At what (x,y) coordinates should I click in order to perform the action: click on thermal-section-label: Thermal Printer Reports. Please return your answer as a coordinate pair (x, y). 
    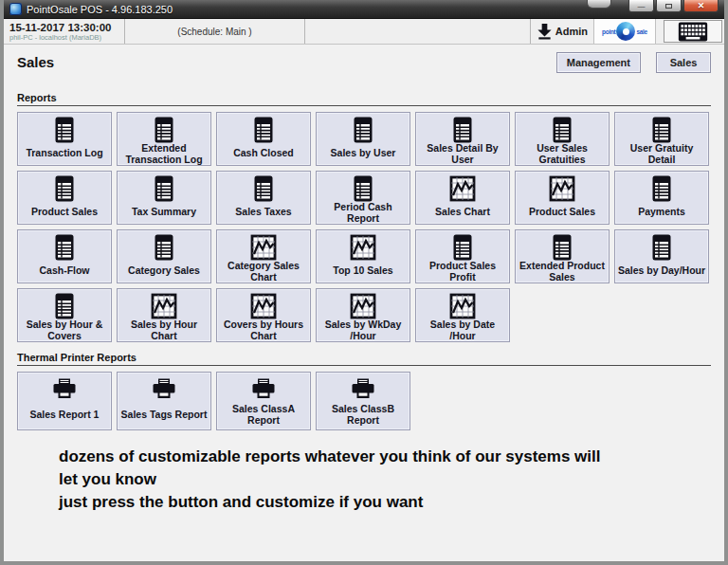
    Looking at the image, I should click on (364, 357).